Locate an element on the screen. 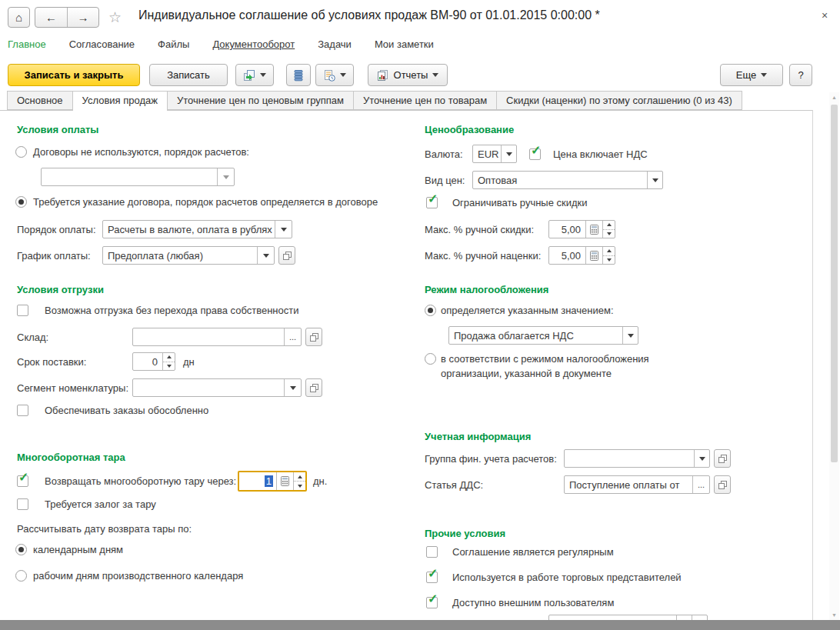 The height and width of the screenshot is (630, 840). post-document-button is located at coordinates (255, 75).